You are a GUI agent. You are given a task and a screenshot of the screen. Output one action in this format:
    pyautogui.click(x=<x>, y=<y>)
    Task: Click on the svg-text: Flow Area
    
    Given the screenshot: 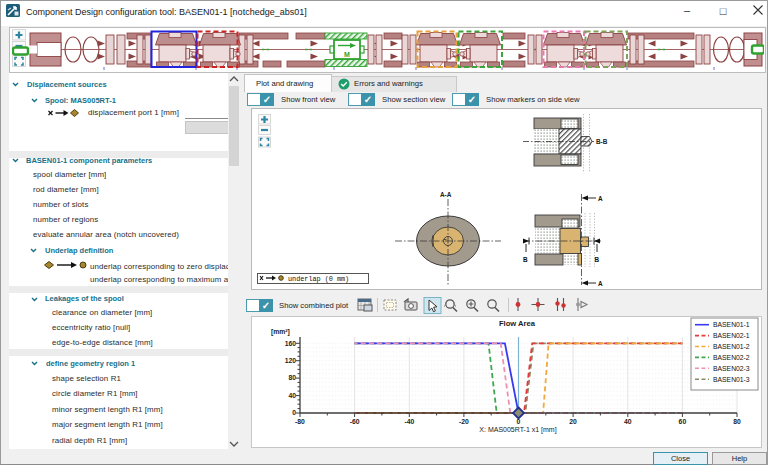 What is the action you would take?
    pyautogui.click(x=518, y=324)
    